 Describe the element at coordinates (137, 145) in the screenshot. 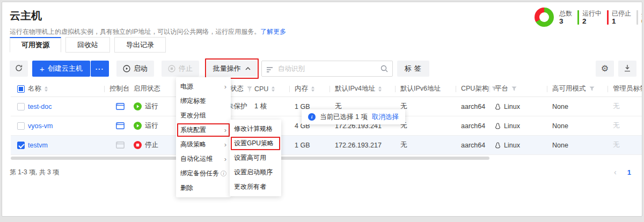

I see `stopped-status-icon` at that location.